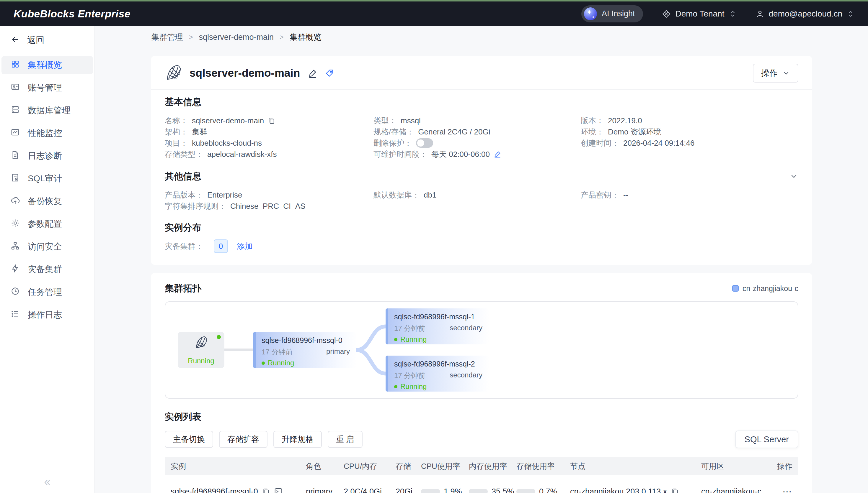 Image resolution: width=868 pixels, height=493 pixels. What do you see at coordinates (699, 14) in the screenshot?
I see `tenant-selector: Demo Tenant` at bounding box center [699, 14].